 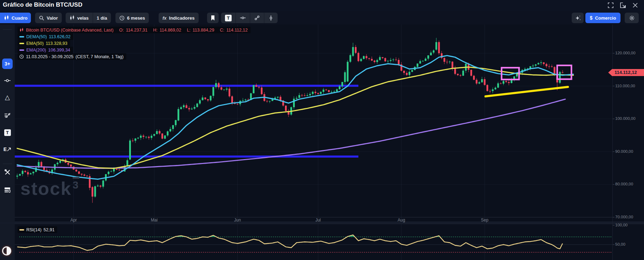 I want to click on symbol-search-button: Valor, so click(x=48, y=18).